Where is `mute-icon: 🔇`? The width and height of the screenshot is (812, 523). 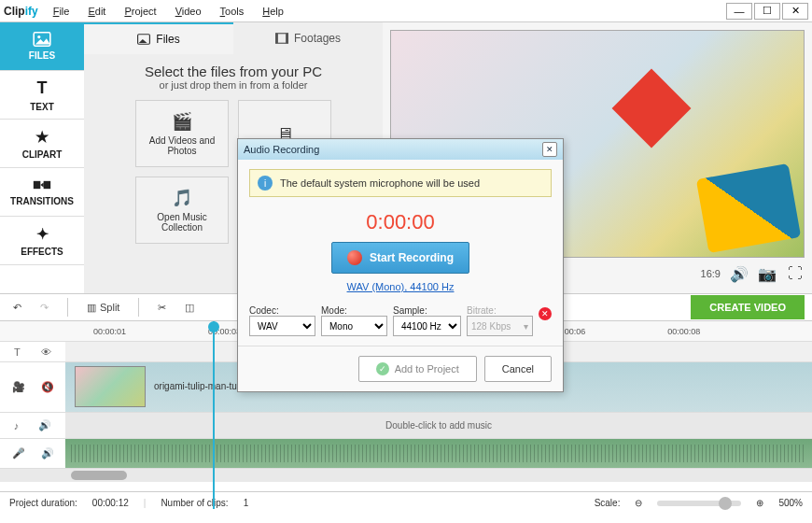 mute-icon: 🔇 is located at coordinates (48, 387).